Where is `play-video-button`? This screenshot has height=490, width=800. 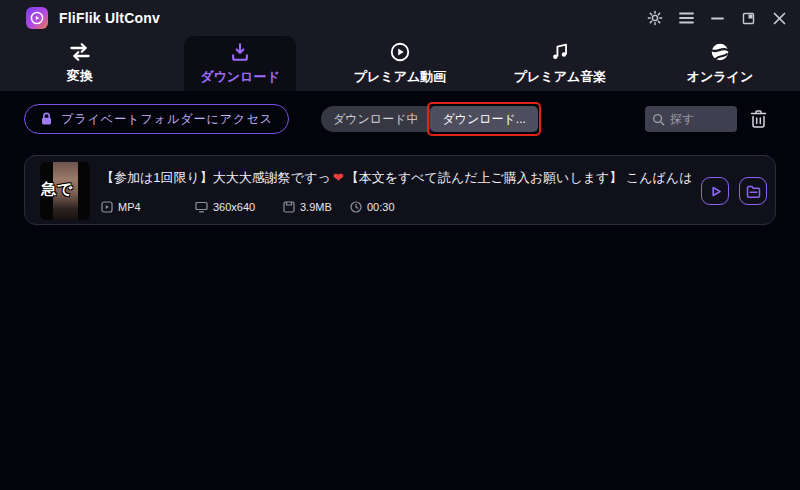 play-video-button is located at coordinates (715, 191).